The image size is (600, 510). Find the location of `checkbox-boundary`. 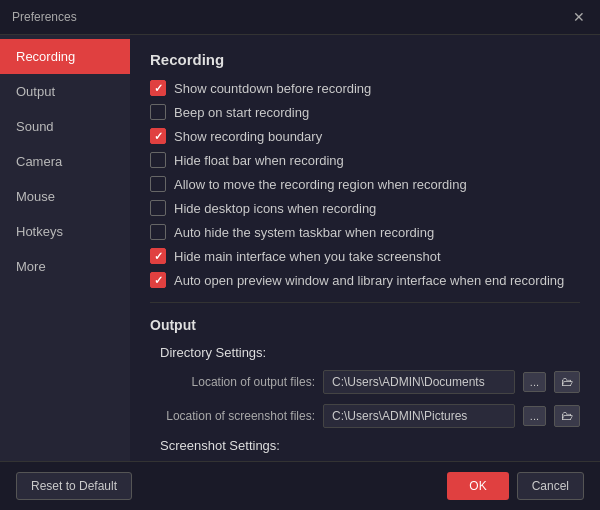

checkbox-boundary is located at coordinates (158, 136).